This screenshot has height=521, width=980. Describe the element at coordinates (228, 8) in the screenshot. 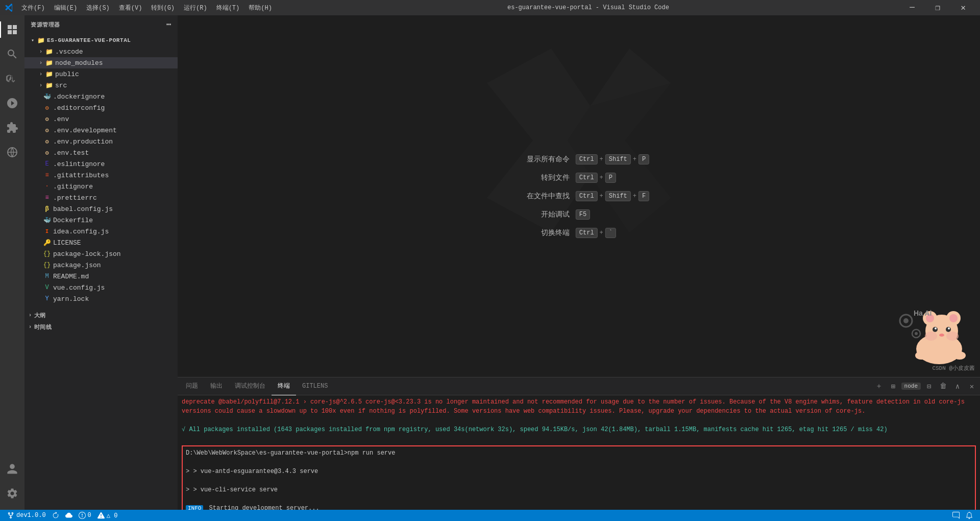

I see `menu-terminal: 终端(T)` at that location.